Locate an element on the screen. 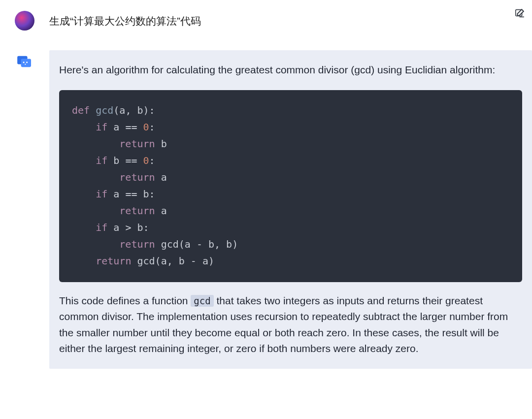 The height and width of the screenshot is (419, 532). code-token-def: def is located at coordinates (81, 110).